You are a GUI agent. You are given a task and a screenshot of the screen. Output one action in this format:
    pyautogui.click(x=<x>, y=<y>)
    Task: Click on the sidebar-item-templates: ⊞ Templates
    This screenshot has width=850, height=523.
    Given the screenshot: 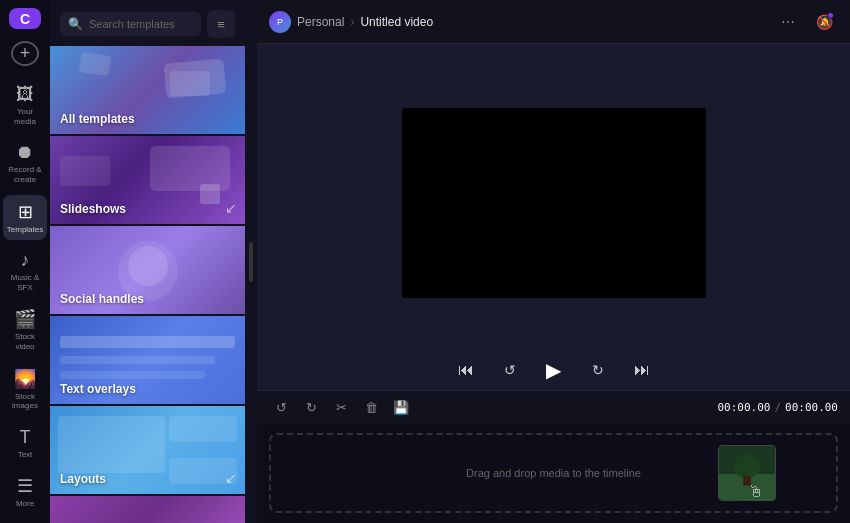 What is the action you would take?
    pyautogui.click(x=25, y=218)
    